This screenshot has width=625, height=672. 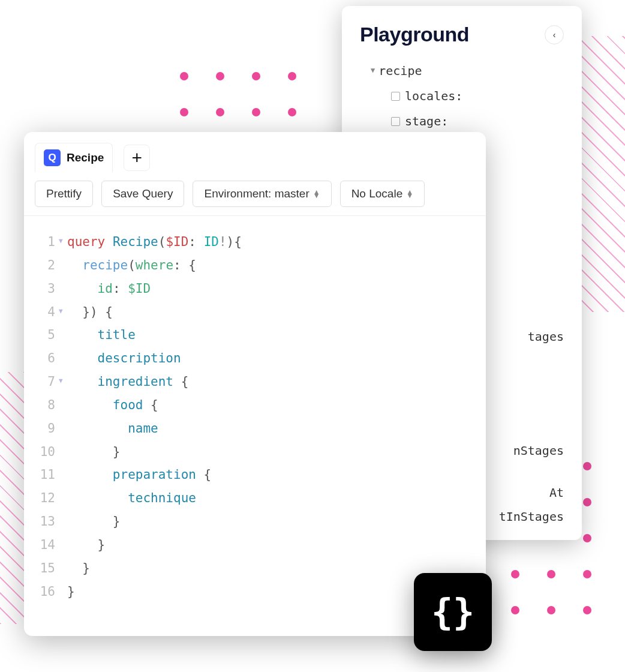 What do you see at coordinates (143, 194) in the screenshot?
I see `save-query-button: Save Query` at bounding box center [143, 194].